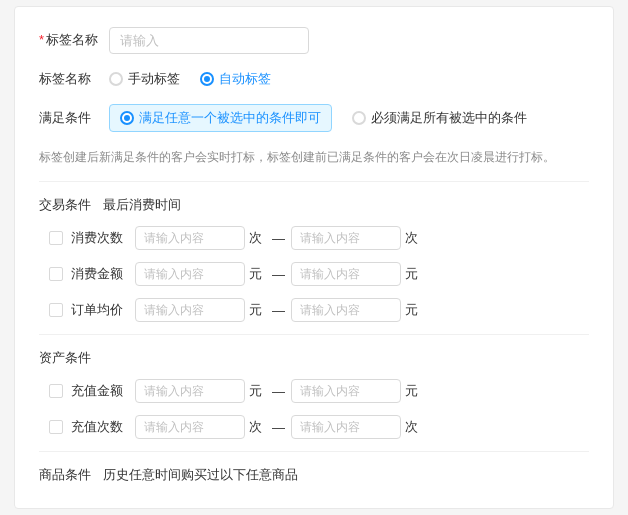  Describe the element at coordinates (440, 118) in the screenshot. I see `satisfy-all-option: 必须满足所有被选中的条件` at that location.